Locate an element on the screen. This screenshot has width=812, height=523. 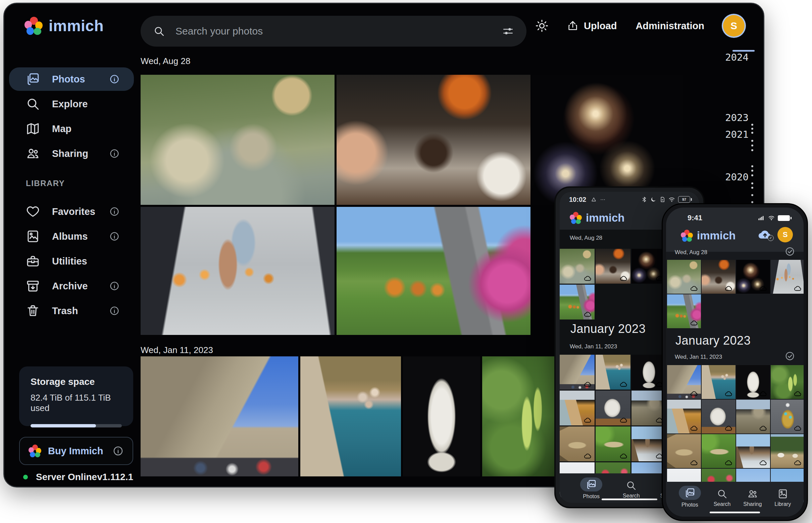
photo-dinner is located at coordinates (434, 140).